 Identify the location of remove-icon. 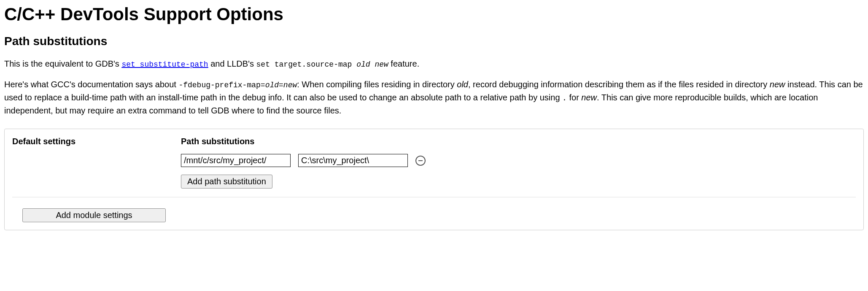
(421, 161).